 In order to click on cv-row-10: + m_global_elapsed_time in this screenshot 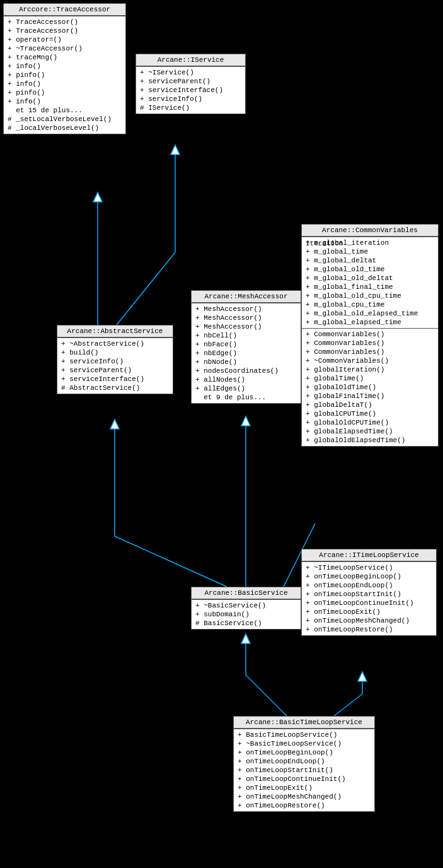, I will do `click(370, 322)`.